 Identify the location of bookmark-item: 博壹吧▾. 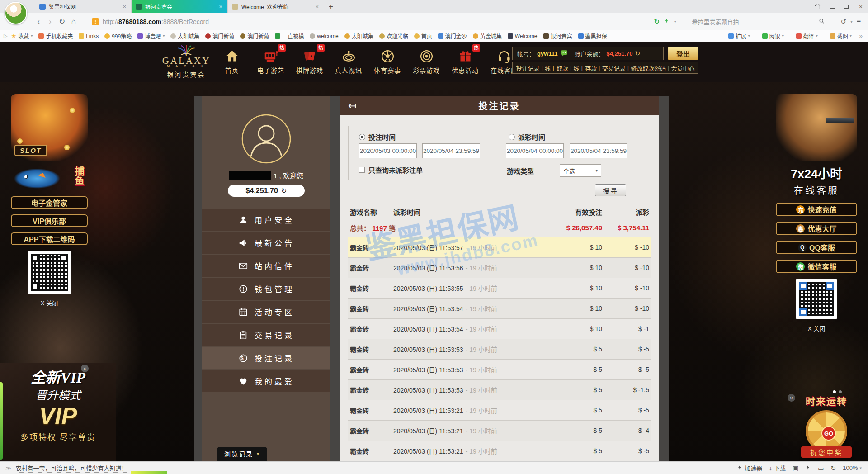
(151, 36).